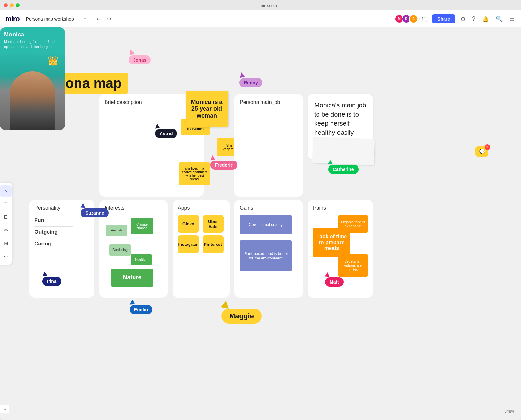  I want to click on monica-name: Monica, so click(33, 33).